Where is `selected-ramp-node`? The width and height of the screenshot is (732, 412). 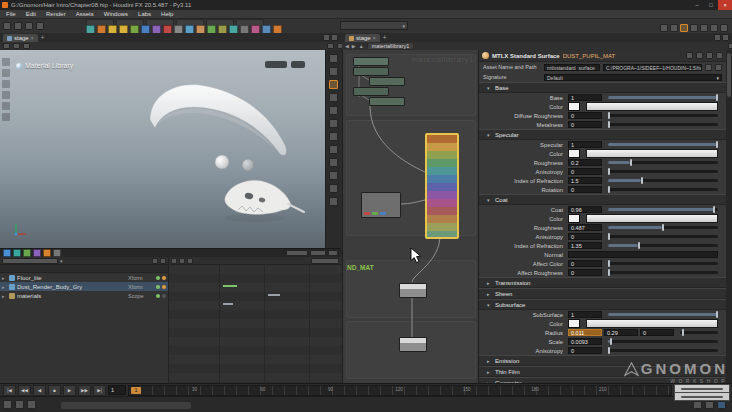
selected-ramp-node is located at coordinates (442, 186).